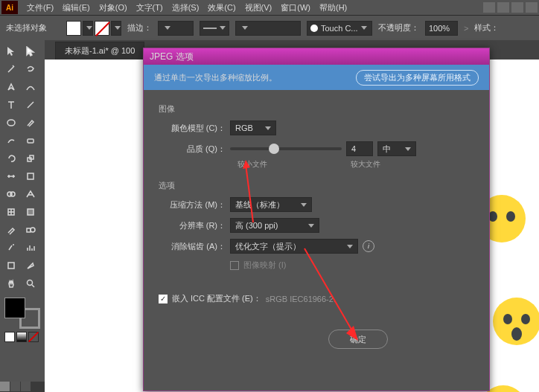 This screenshot has height=392, width=539. What do you see at coordinates (31, 283) in the screenshot?
I see `zoom-tool-icon` at bounding box center [31, 283].